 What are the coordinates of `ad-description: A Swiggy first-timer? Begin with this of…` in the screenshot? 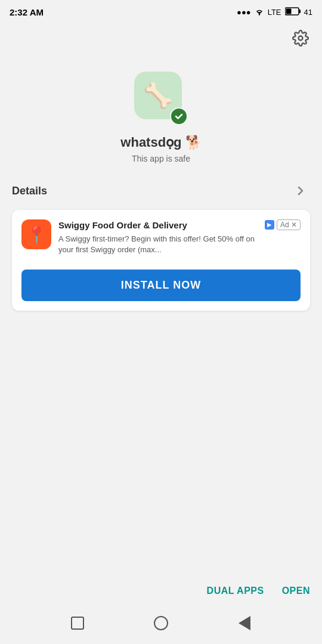 It's located at (162, 244).